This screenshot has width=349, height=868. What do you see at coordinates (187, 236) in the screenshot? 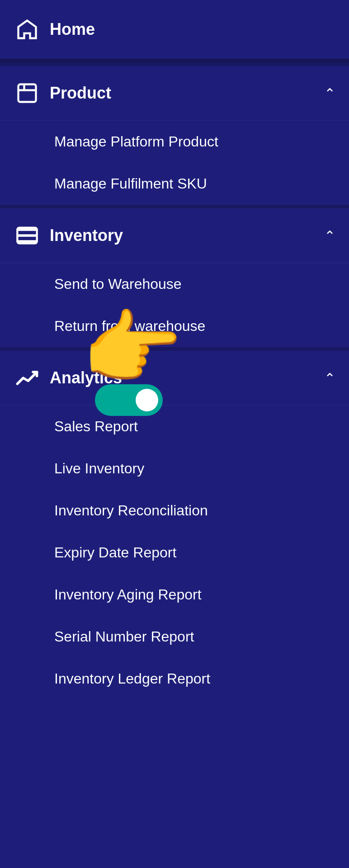
I see `sidebar-item-inventory-label: Inventory` at bounding box center [187, 236].